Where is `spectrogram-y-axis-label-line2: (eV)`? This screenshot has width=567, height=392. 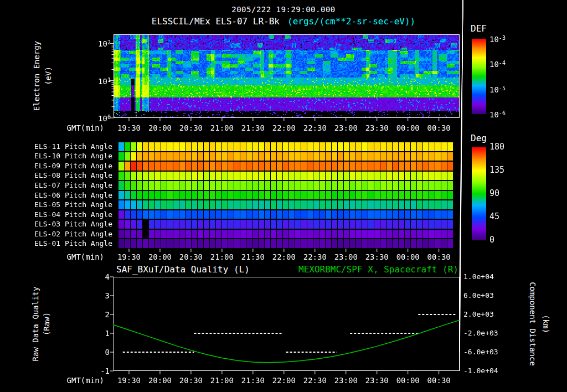
spectrogram-y-axis-label-line2: (eV) is located at coordinates (48, 76).